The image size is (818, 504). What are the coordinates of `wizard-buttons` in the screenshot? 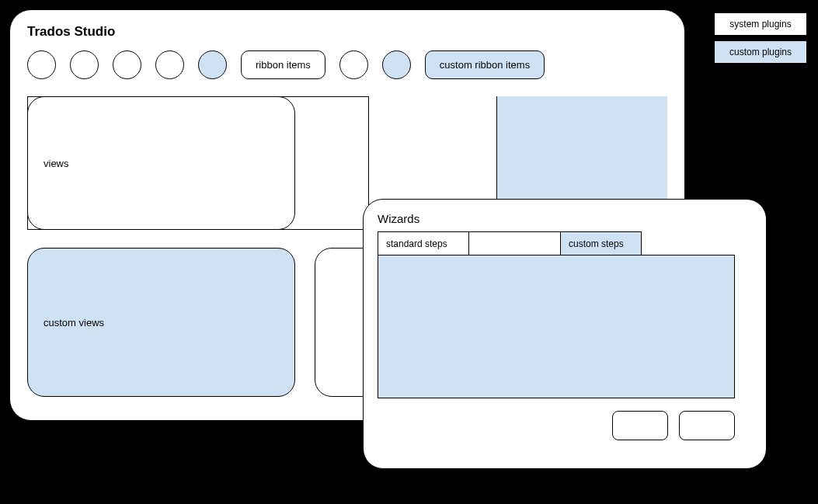 It's located at (556, 426).